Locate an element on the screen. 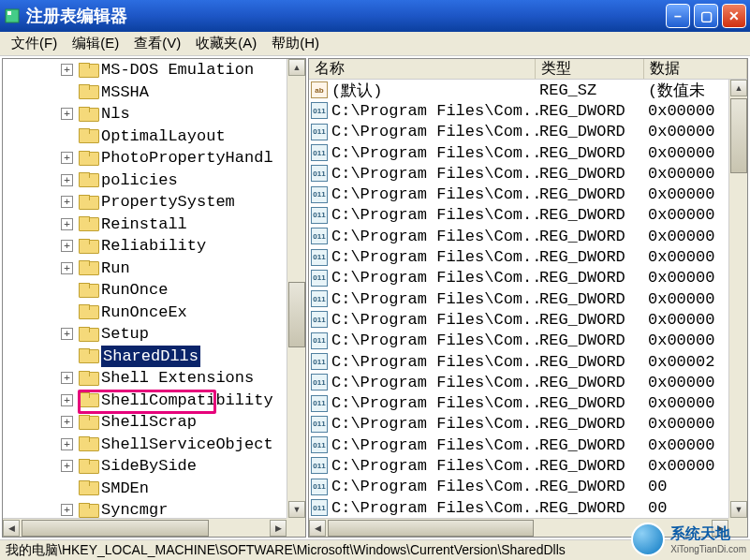 The height and width of the screenshot is (560, 750). no-expander: + is located at coordinates (67, 356).